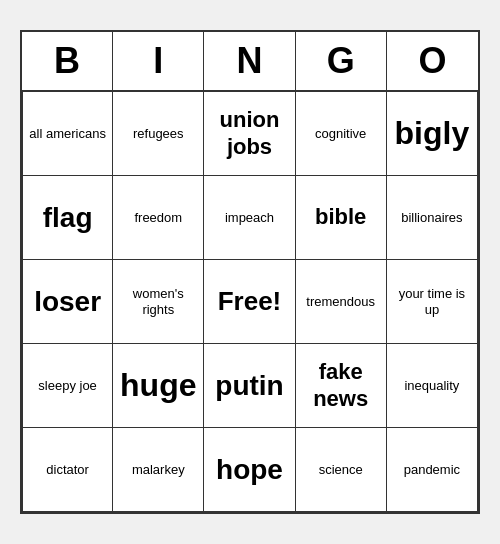  I want to click on bingo-cell-16: huge, so click(158, 386).